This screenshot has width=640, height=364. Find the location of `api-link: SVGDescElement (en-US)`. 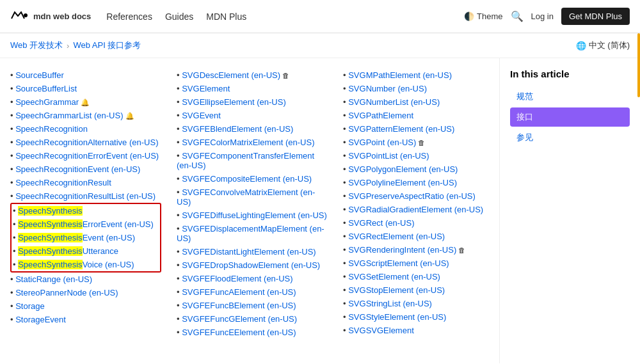

api-link: SVGDescElement (en-US) is located at coordinates (231, 75).